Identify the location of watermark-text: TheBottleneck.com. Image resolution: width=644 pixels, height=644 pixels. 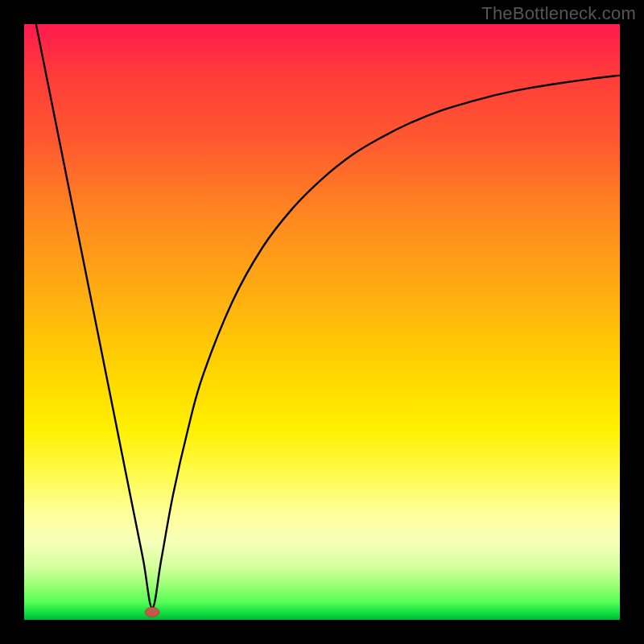
(559, 14).